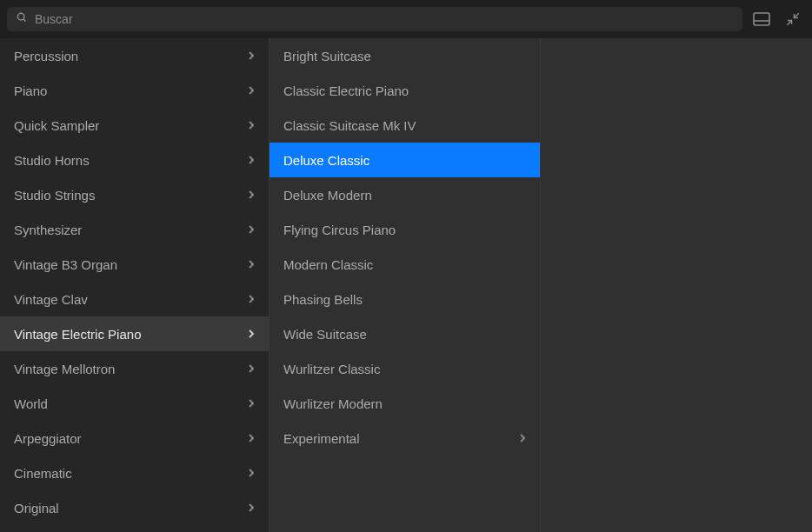 The image size is (812, 532). What do you see at coordinates (405, 403) in the screenshot?
I see `preset-row: Wurlitzer Modern` at bounding box center [405, 403].